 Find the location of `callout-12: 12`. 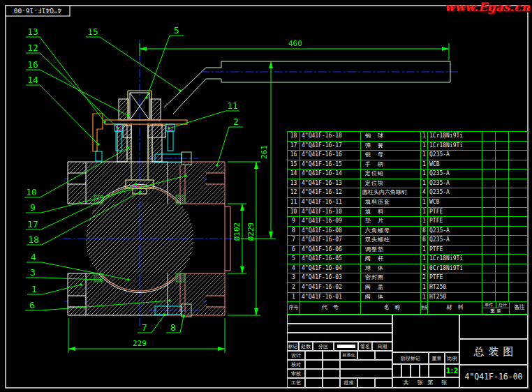

callout-12: 12 is located at coordinates (33, 47).